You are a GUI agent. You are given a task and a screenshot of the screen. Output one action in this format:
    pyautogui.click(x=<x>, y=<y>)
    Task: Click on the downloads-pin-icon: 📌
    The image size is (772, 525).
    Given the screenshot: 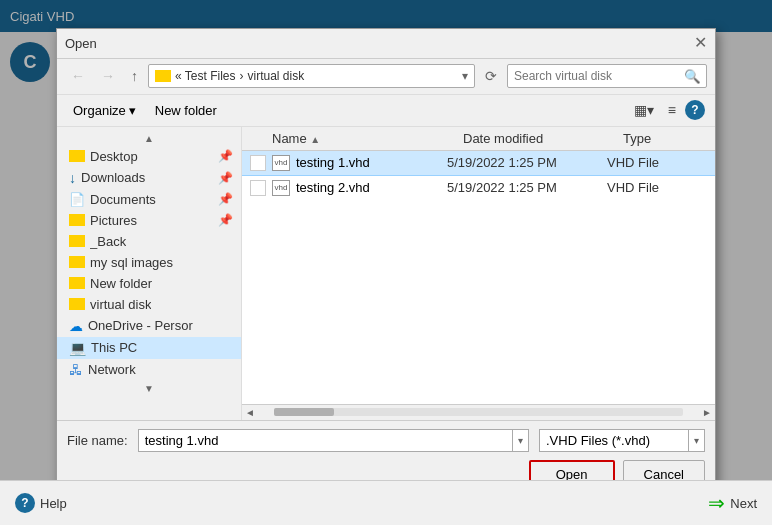 What is the action you would take?
    pyautogui.click(x=226, y=178)
    